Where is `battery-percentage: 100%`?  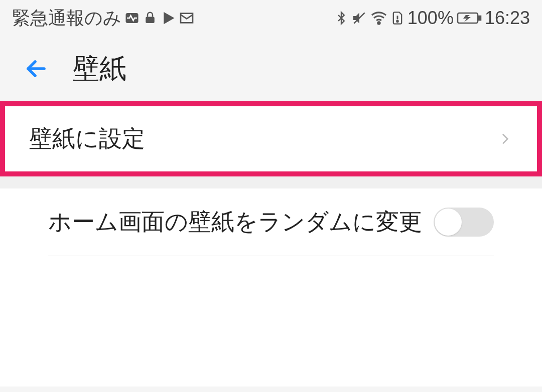 battery-percentage: 100% is located at coordinates (431, 18).